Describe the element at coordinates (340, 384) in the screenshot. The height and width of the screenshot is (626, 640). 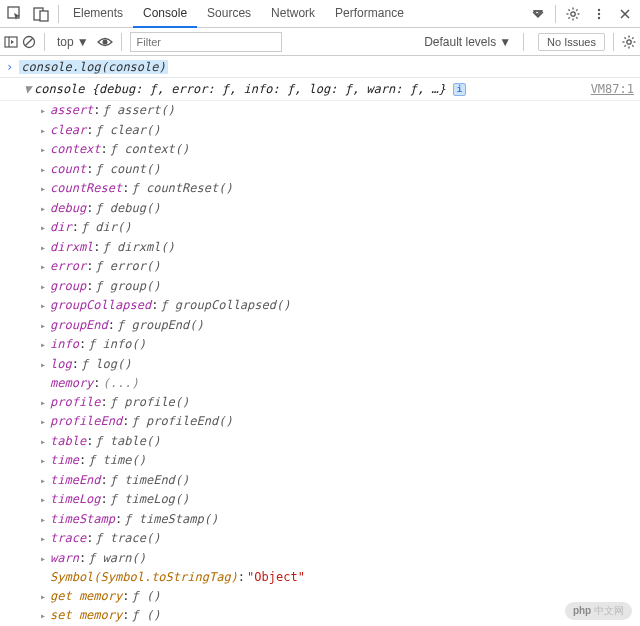
I see `property-row: memory: (...)` at that location.